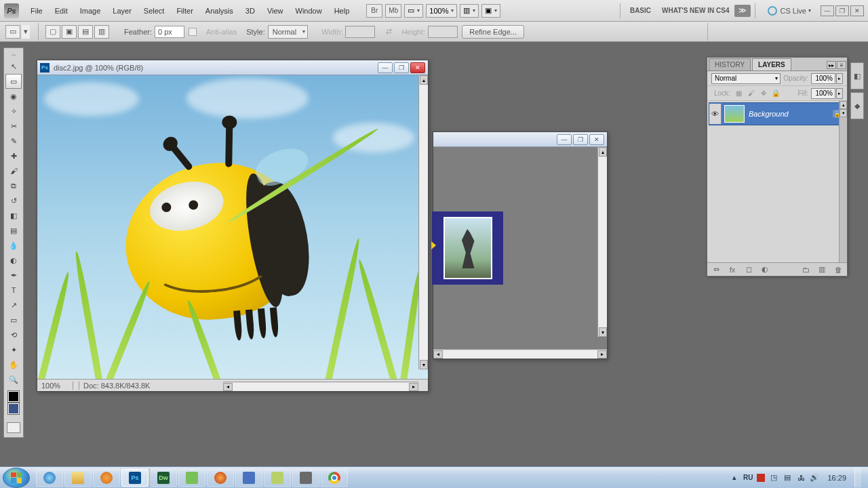 This screenshot has height=488, width=868. I want to click on arrange-docs-dropdown: ▥▾, so click(469, 11).